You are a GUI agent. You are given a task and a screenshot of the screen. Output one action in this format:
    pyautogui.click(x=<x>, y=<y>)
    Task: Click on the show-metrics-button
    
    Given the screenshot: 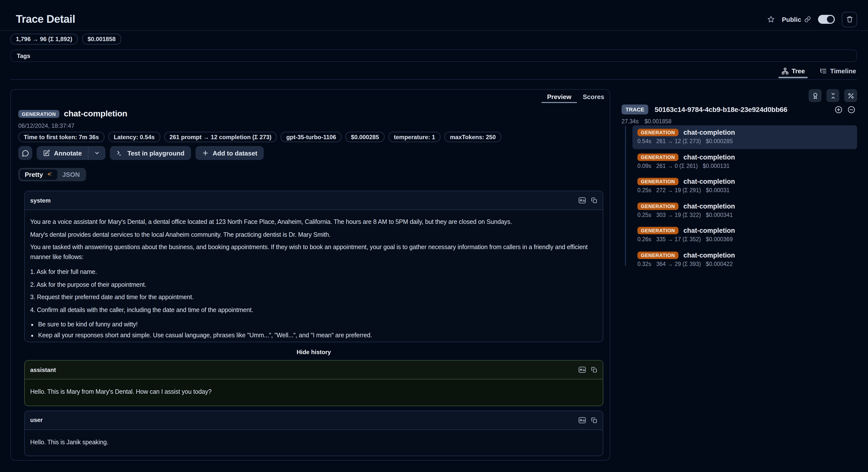 What is the action you would take?
    pyautogui.click(x=851, y=96)
    